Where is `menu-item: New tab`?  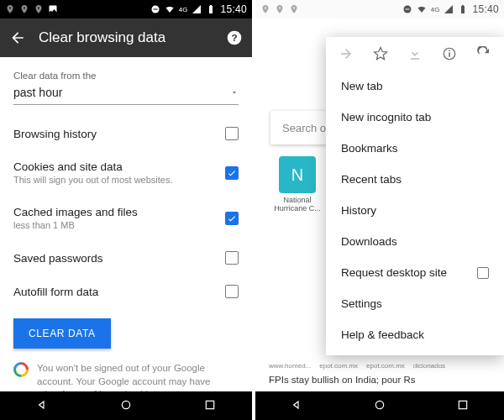 menu-item: New tab is located at coordinates (415, 86).